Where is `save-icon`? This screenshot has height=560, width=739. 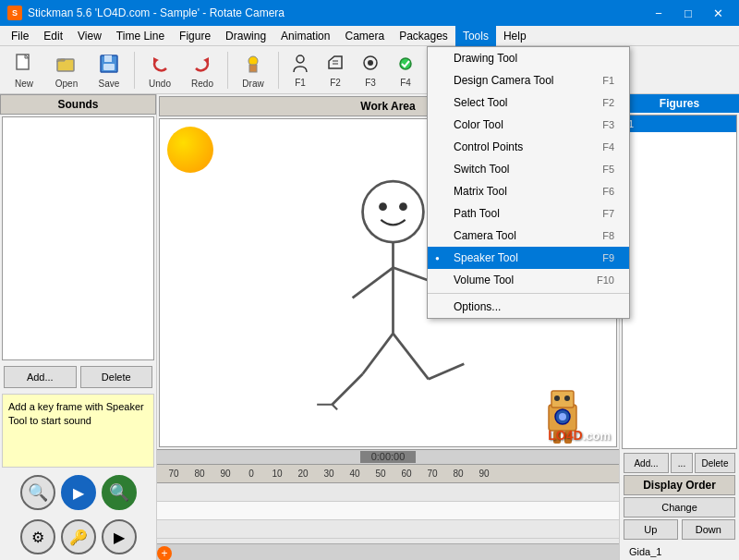 save-icon is located at coordinates (109, 64).